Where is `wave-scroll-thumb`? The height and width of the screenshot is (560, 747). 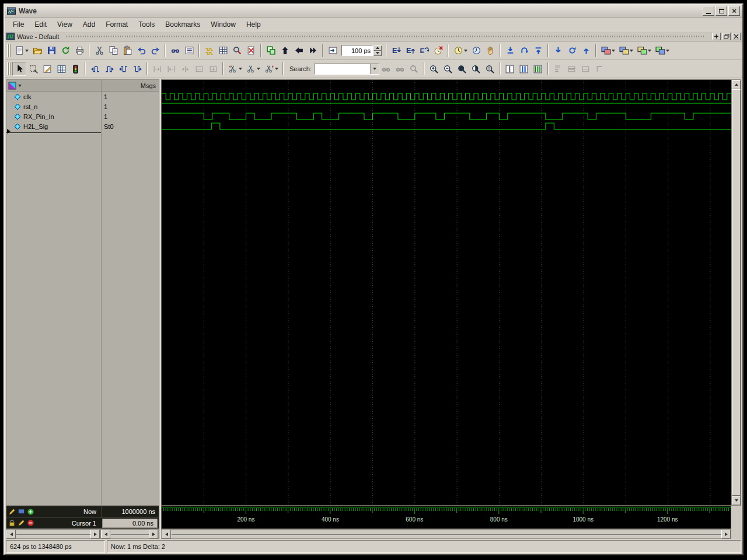
wave-scroll-thumb is located at coordinates (446, 534).